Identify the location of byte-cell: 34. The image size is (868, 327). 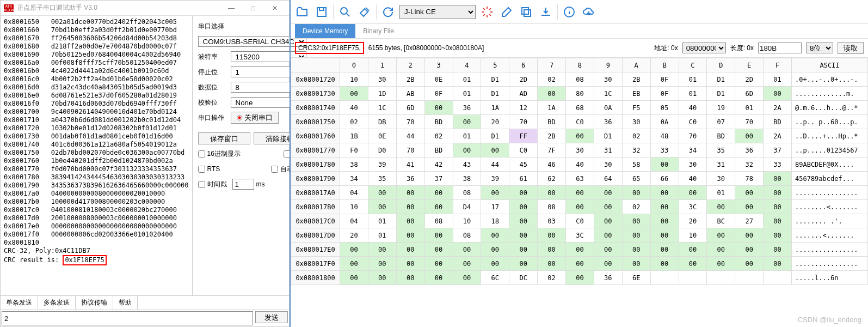
(693, 150).